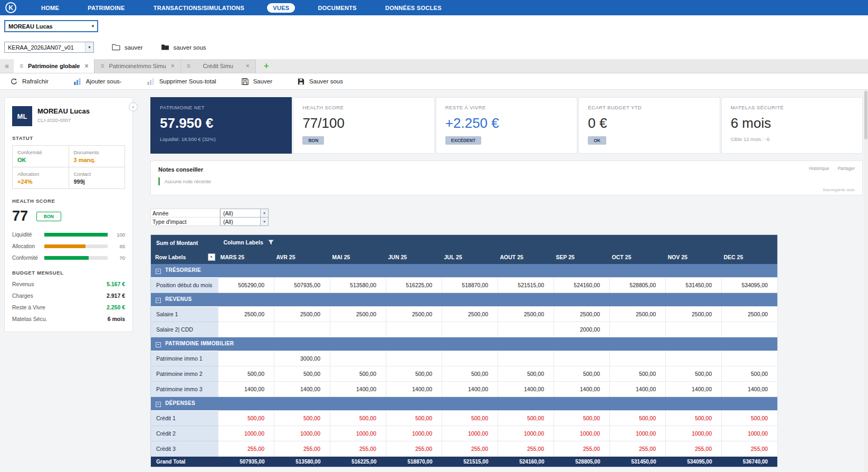 This screenshot has height=472, width=868. What do you see at coordinates (414, 257) in the screenshot?
I see `pivot-month-jun-25: JUN 25` at bounding box center [414, 257].